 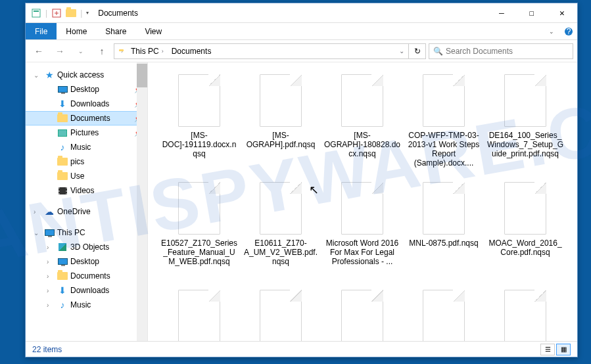 I want to click on tree-onedrive: ›☁ OneDrive, so click(x=87, y=212).